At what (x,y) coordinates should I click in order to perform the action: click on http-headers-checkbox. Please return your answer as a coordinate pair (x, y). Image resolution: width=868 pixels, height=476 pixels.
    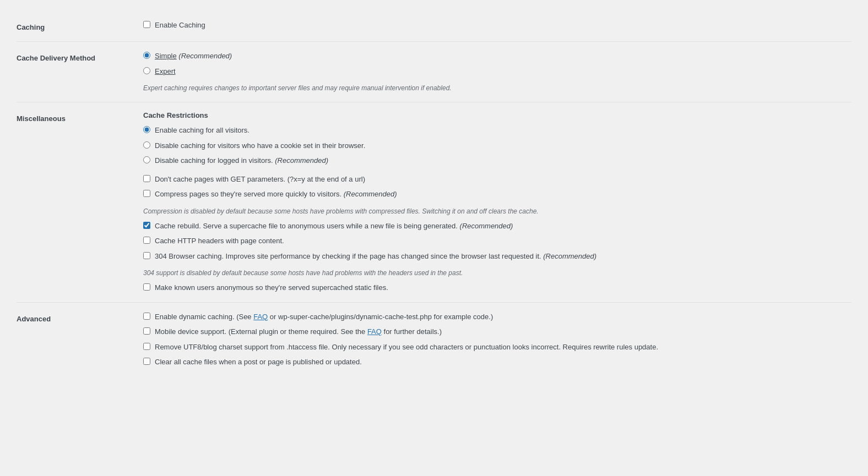
    Looking at the image, I should click on (147, 240).